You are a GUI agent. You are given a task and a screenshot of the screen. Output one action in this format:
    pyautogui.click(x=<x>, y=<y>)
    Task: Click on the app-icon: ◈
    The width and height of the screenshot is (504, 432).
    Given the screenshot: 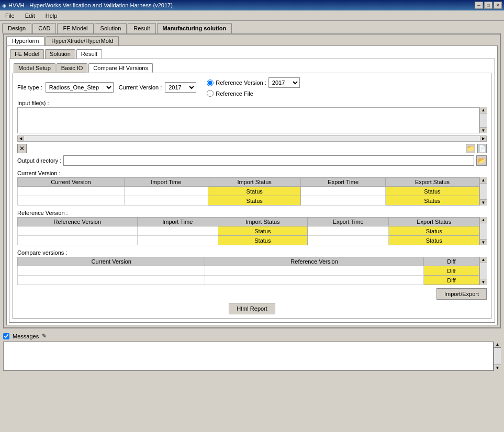 What is the action you would take?
    pyautogui.click(x=4, y=5)
    